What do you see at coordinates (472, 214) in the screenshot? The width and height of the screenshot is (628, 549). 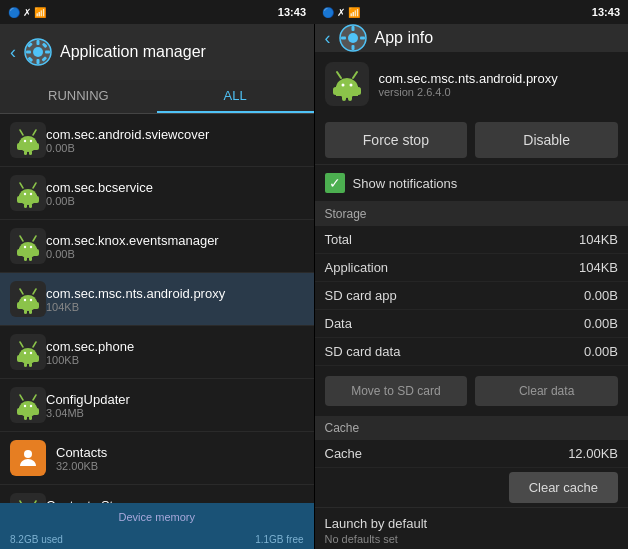 I see `storage-section-header: Storage` at bounding box center [472, 214].